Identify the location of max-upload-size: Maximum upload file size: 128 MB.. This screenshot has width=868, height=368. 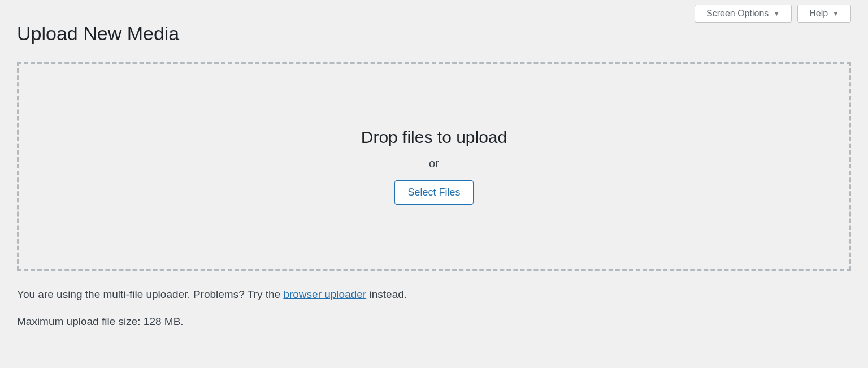
(434, 322).